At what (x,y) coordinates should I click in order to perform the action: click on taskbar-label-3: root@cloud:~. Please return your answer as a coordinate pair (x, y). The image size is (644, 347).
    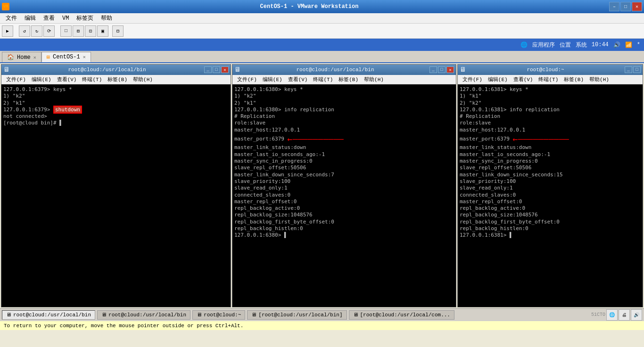
    Looking at the image, I should click on (223, 315).